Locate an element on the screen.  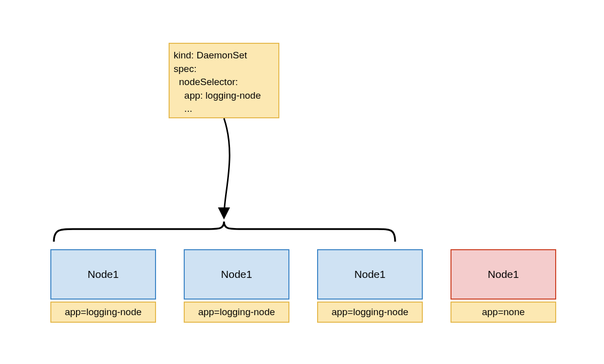
spec-line-spec: spec: is located at coordinates (224, 69).